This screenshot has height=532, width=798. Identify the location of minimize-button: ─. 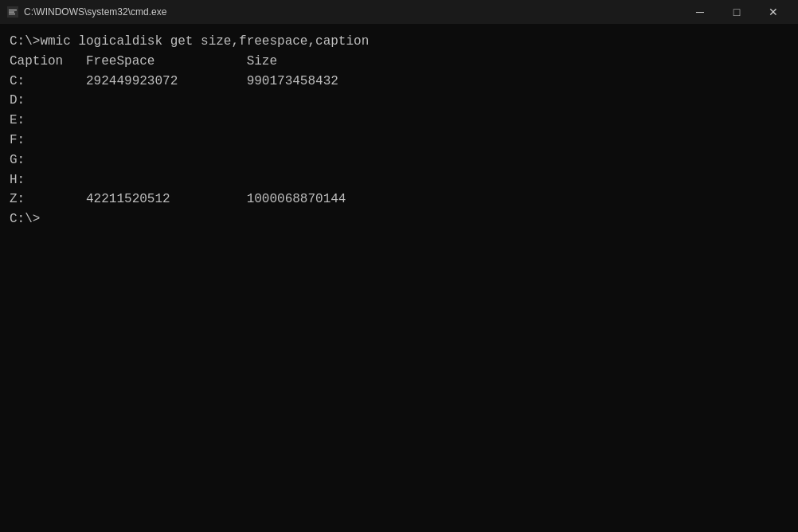
(700, 12).